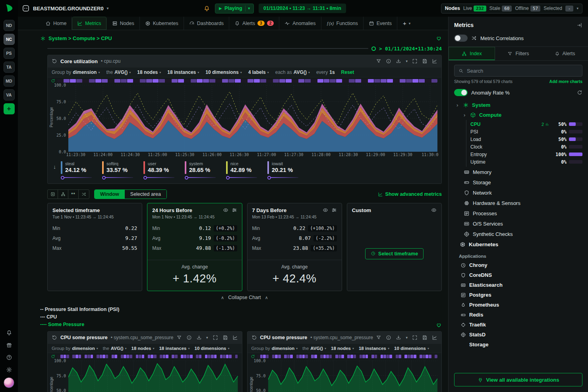 Image resolution: width=588 pixels, height=392 pixels. Describe the element at coordinates (123, 23) in the screenshot. I see `tab-nodes: Nodes` at that location.